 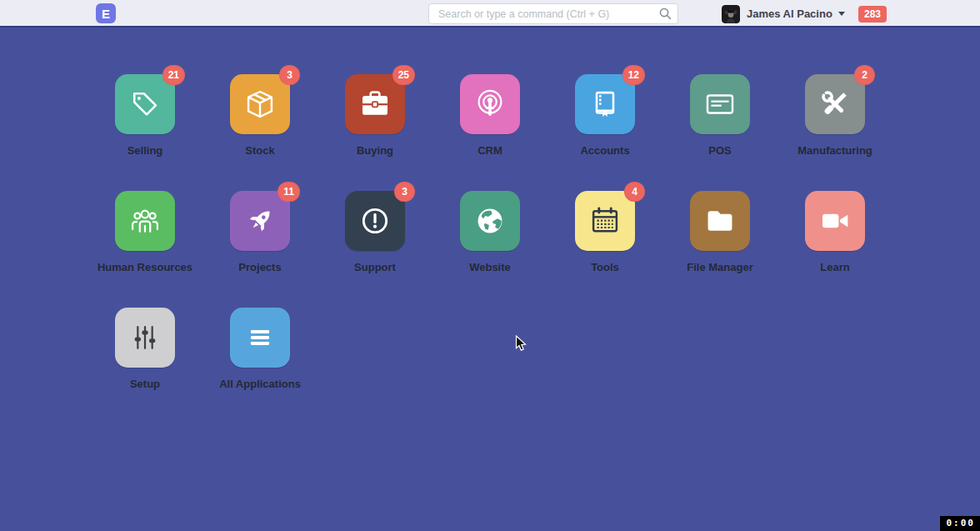 I want to click on menu-icon, so click(x=260, y=338).